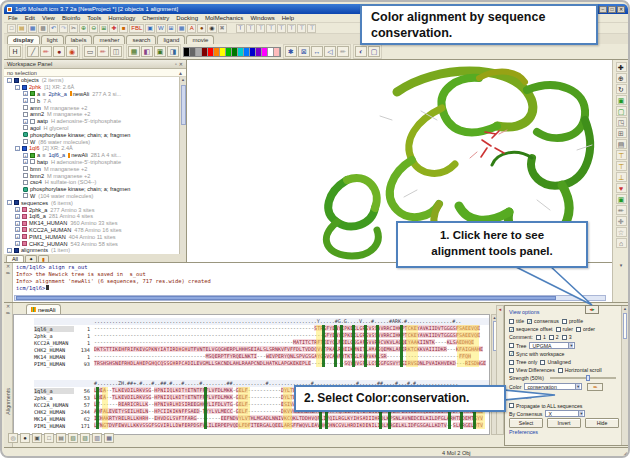  Describe the element at coordinates (94, 28) in the screenshot. I see `zoom-out-icon: ⊖` at that location.